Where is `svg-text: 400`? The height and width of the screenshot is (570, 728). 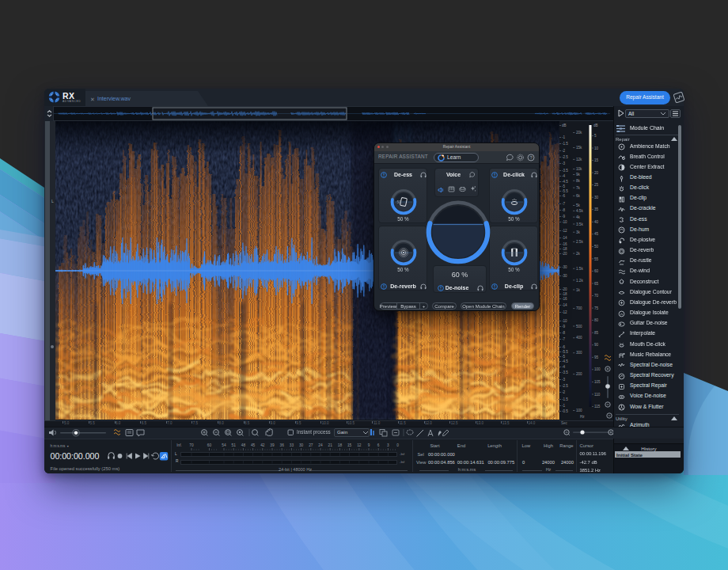 svg-text: 400 is located at coordinates (579, 337).